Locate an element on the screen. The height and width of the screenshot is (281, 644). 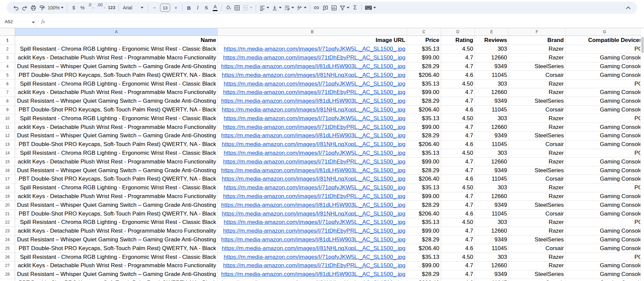
row-header-22: 22 is located at coordinates (7, 223).